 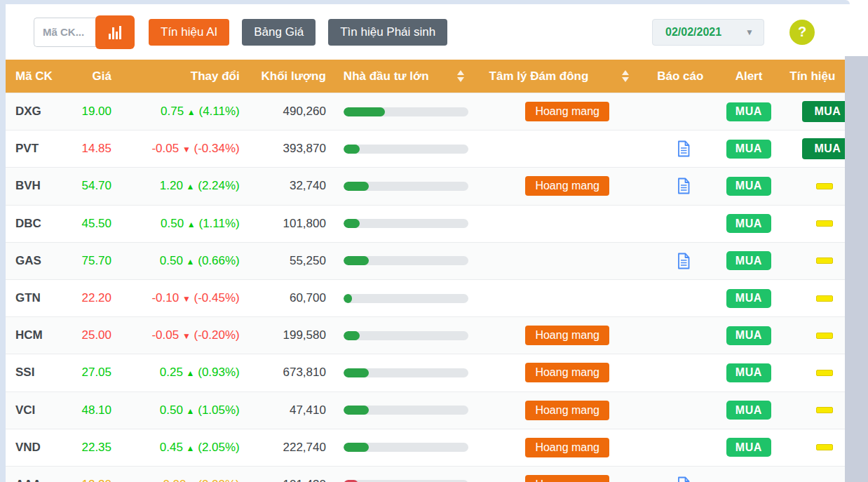 What do you see at coordinates (102, 76) in the screenshot?
I see `header-label: Giá` at bounding box center [102, 76].